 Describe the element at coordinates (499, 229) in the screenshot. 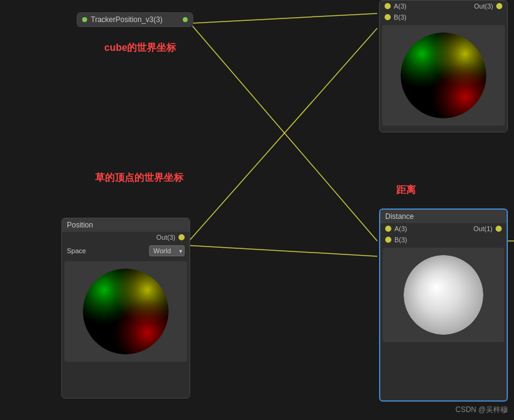

I see `distance-port-out-dot` at that location.